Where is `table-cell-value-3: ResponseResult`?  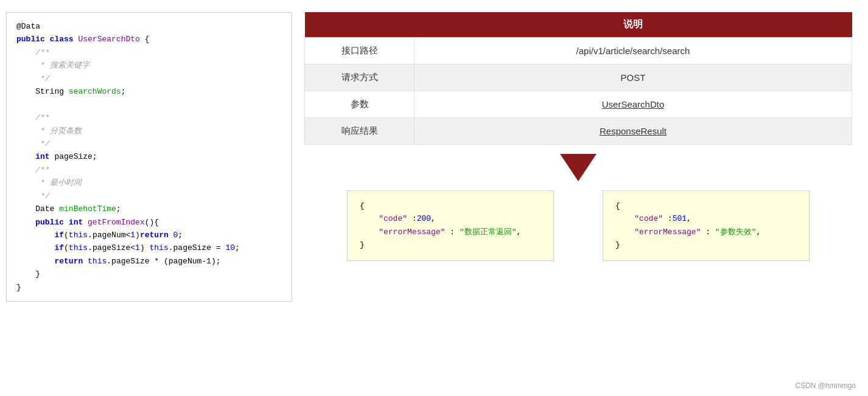 table-cell-value-3: ResponseResult is located at coordinates (633, 131).